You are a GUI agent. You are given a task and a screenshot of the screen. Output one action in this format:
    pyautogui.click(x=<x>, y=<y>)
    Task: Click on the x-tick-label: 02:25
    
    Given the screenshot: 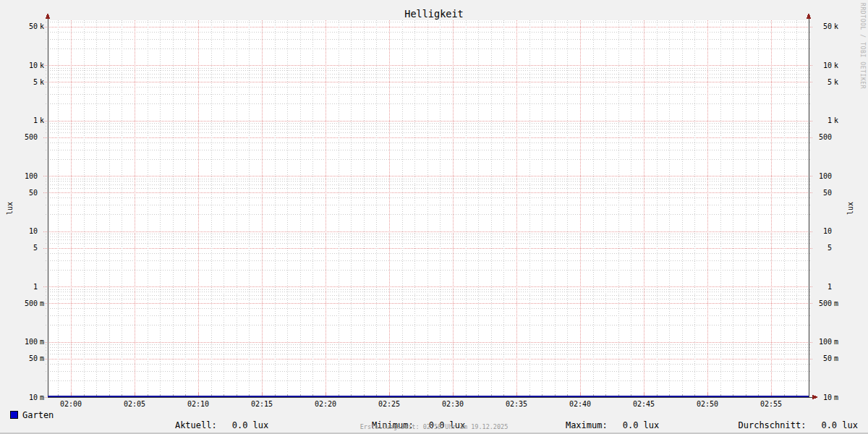 What is the action you would take?
    pyautogui.click(x=389, y=404)
    